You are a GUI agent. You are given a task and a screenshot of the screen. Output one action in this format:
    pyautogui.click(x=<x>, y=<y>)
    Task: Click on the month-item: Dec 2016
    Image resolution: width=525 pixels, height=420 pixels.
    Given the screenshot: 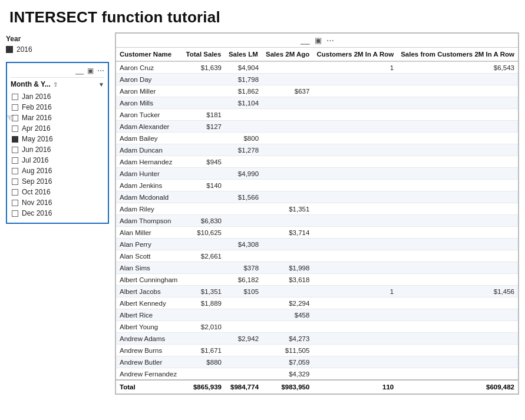 What is the action you would take?
    pyautogui.click(x=58, y=213)
    